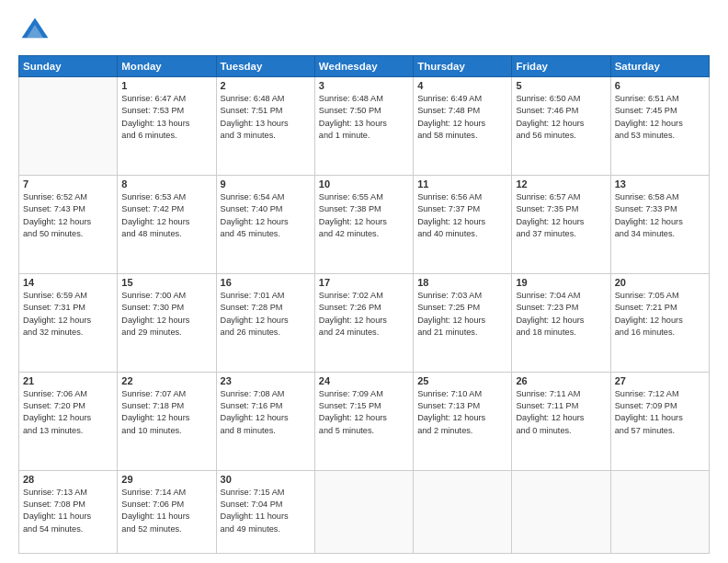  I want to click on day-number: 16, so click(266, 282).